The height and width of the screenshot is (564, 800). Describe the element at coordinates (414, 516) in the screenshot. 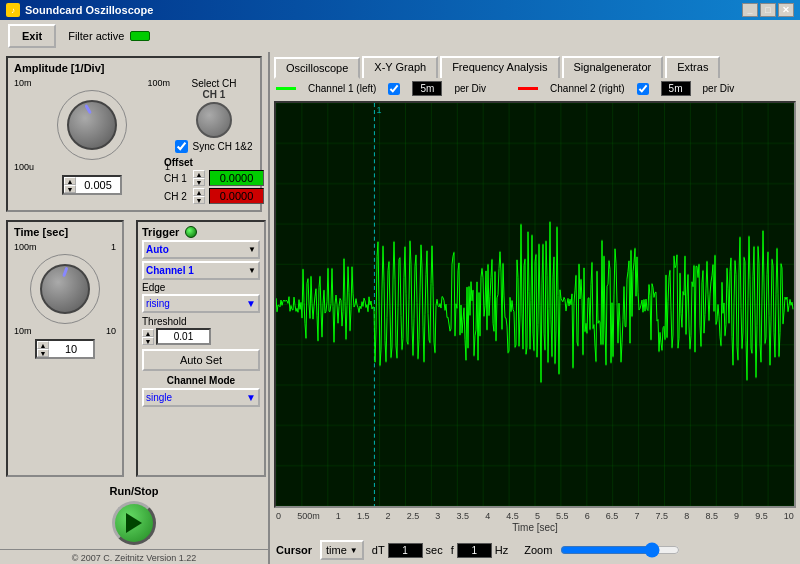

I see `x-label-2.5: 2.5` at that location.